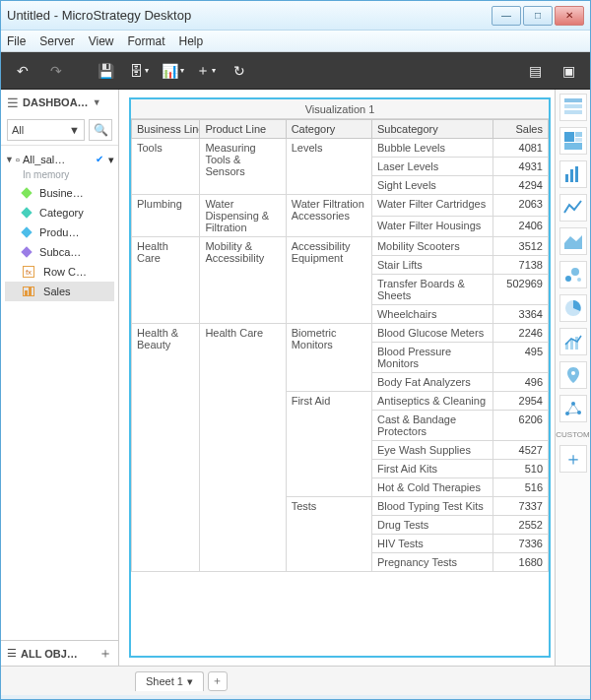 This screenshot has width=591, height=700. What do you see at coordinates (521, 526) in the screenshot?
I see `cell-sales: 2552` at bounding box center [521, 526].